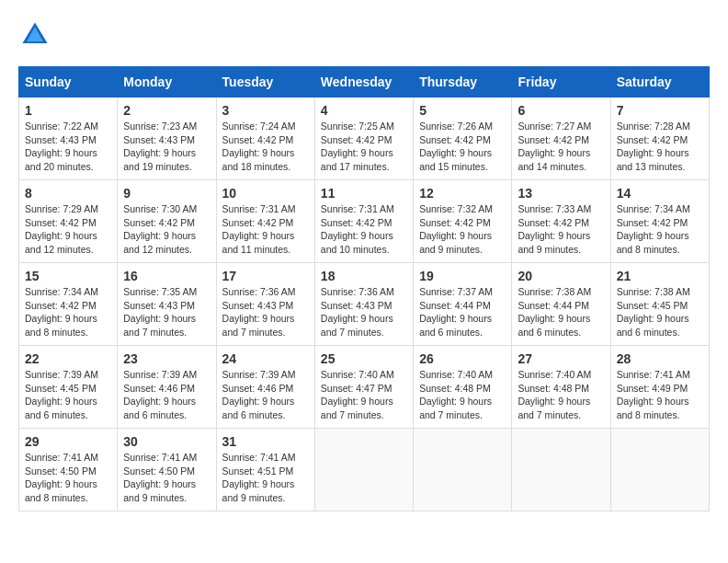 The width and height of the screenshot is (728, 563). I want to click on weekday-header-wednesday: Wednesday, so click(364, 83).